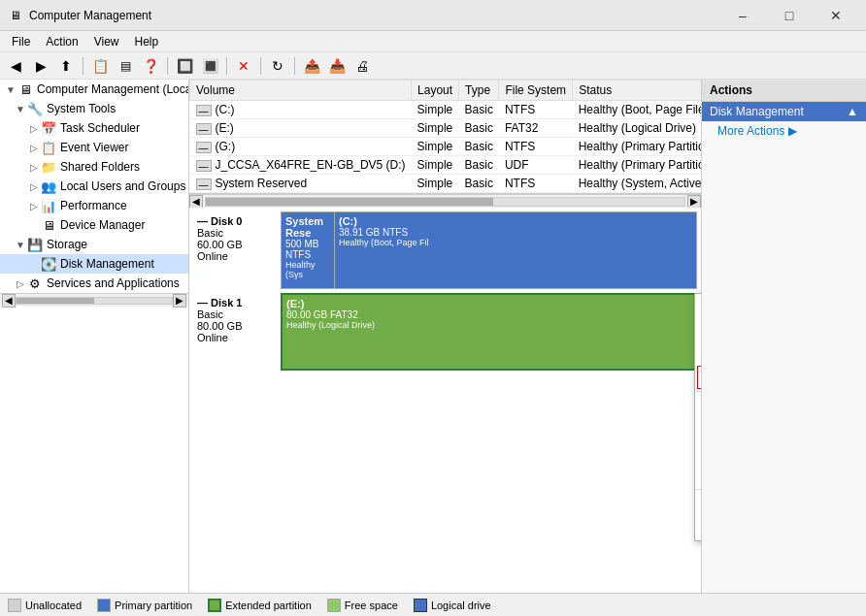 This screenshot has width=866, height=616. Describe the element at coordinates (698, 452) in the screenshot. I see `ctx-add-mirror: Add Mirror...` at that location.